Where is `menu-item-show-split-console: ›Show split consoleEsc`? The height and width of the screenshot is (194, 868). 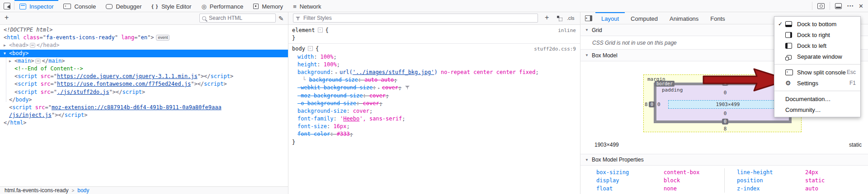 menu-item-show-split-console: ›Show split consoleEsc is located at coordinates (817, 72).